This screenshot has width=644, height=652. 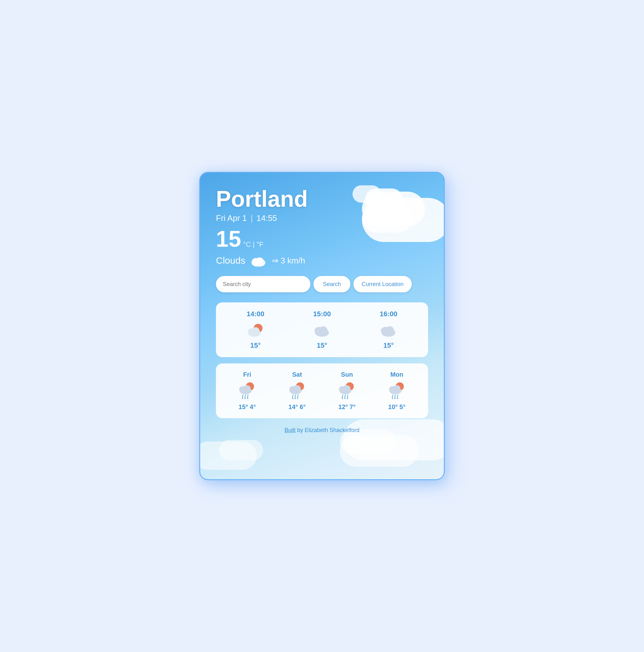 What do you see at coordinates (383, 284) in the screenshot?
I see `current-location-button: Current Location` at bounding box center [383, 284].